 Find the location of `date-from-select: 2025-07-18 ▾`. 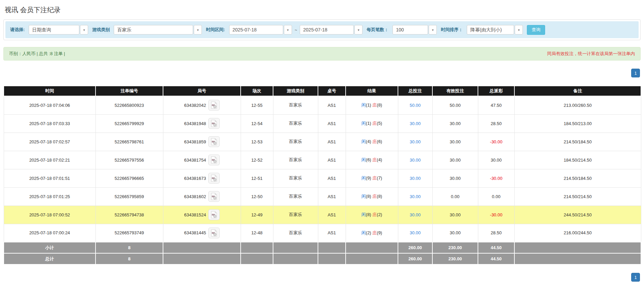

date-from-select: 2025-07-18 ▾ is located at coordinates (261, 30).